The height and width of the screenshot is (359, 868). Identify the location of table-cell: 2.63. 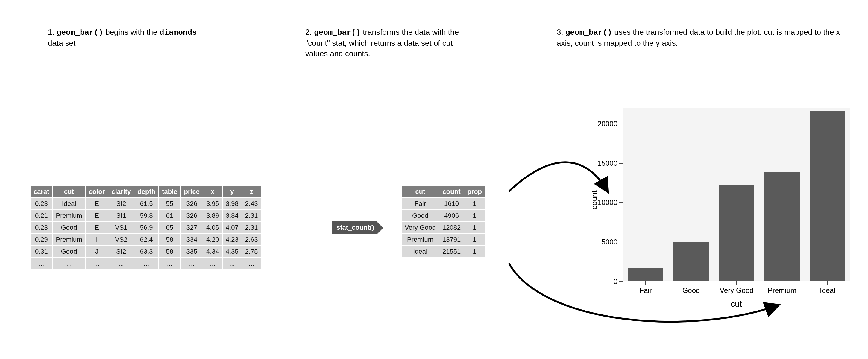
(251, 240).